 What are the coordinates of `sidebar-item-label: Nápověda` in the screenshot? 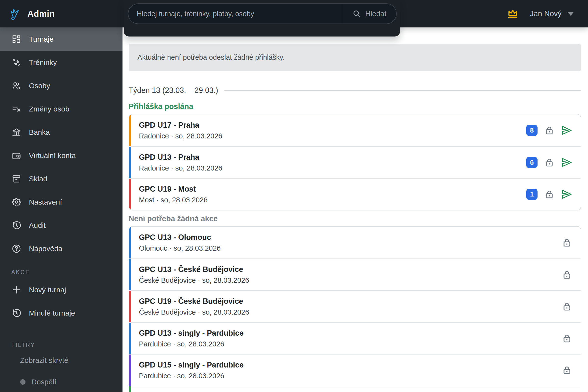 It's located at (46, 248).